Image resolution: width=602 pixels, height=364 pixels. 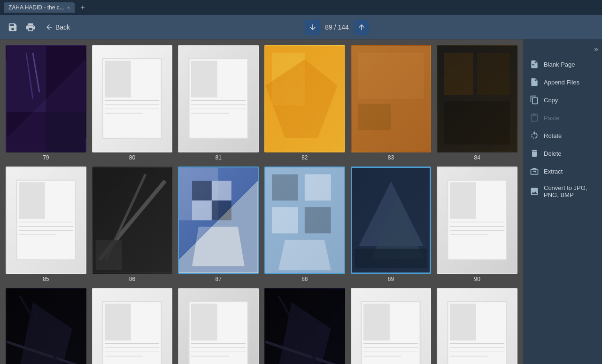 I want to click on sidebar-item-extract: Extract, so click(x=563, y=171).